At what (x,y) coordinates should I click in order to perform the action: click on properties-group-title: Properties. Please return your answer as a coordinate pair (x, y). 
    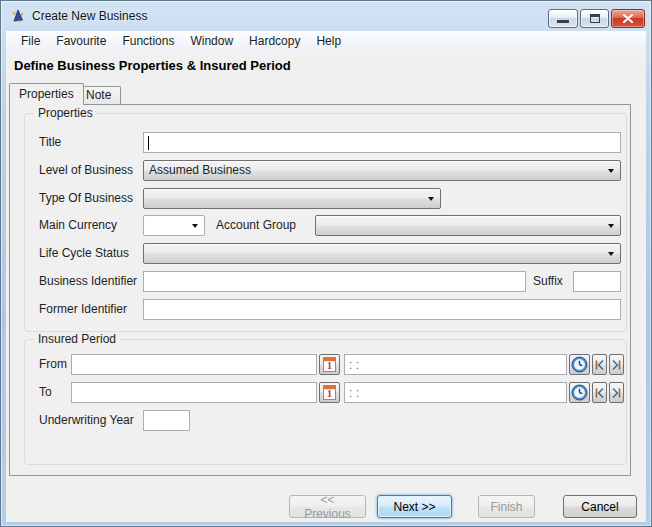
    Looking at the image, I should click on (66, 113).